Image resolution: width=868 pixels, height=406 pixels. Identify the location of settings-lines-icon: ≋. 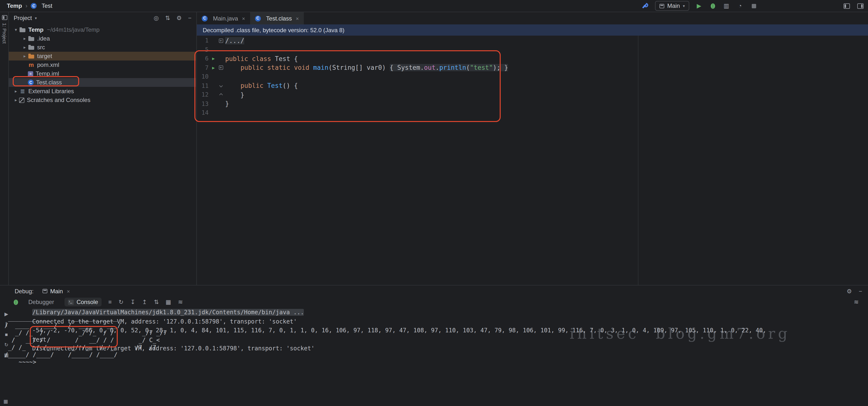
(181, 302).